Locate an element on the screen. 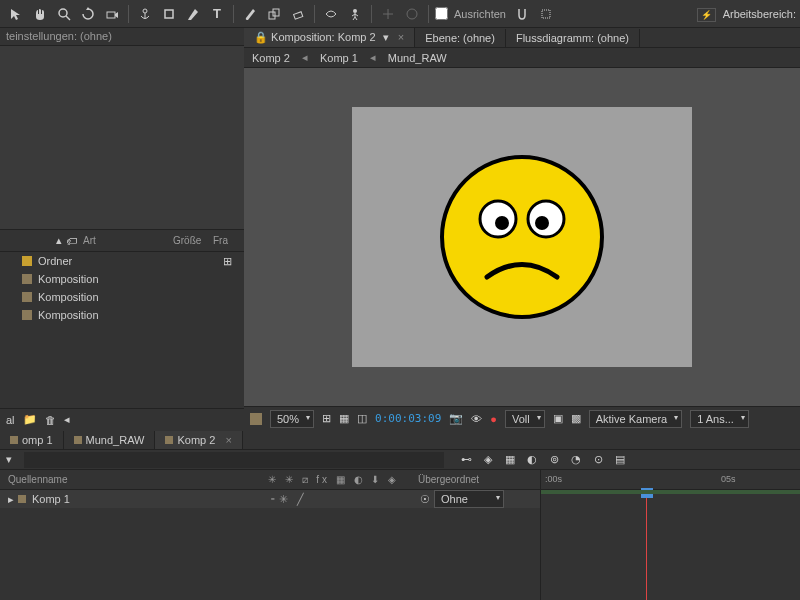 This screenshot has width=800, height=600. timeline-search is located at coordinates (234, 460).